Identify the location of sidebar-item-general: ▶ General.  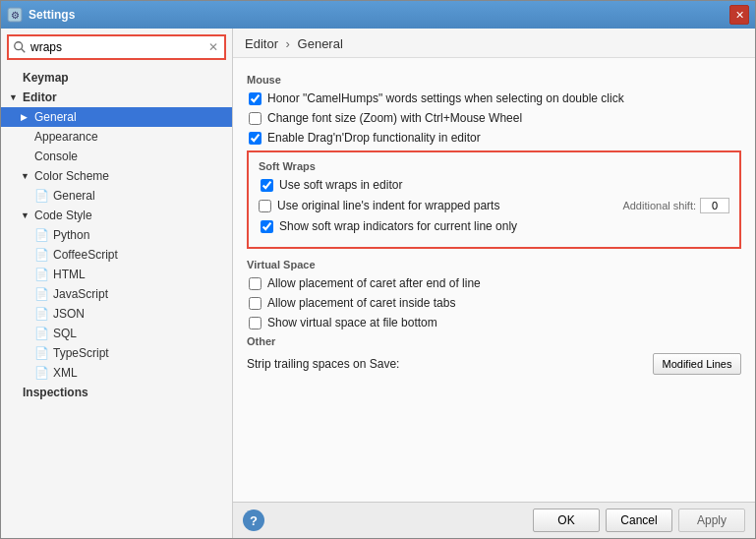
(116, 117).